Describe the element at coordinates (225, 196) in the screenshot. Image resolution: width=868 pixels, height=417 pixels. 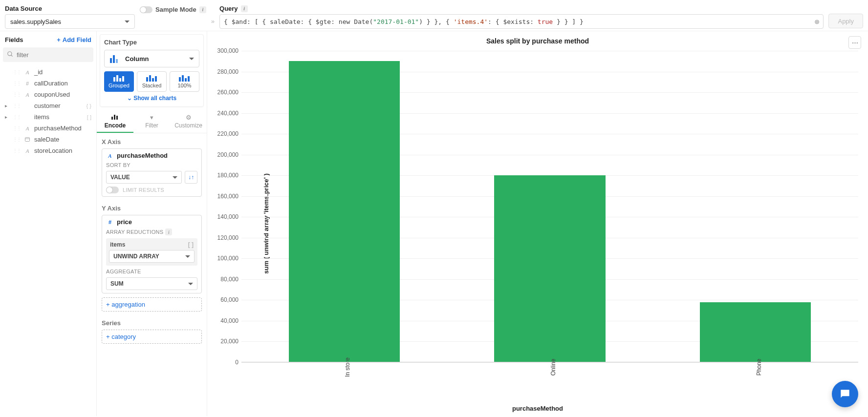
I see `y-tick: 160,000` at that location.